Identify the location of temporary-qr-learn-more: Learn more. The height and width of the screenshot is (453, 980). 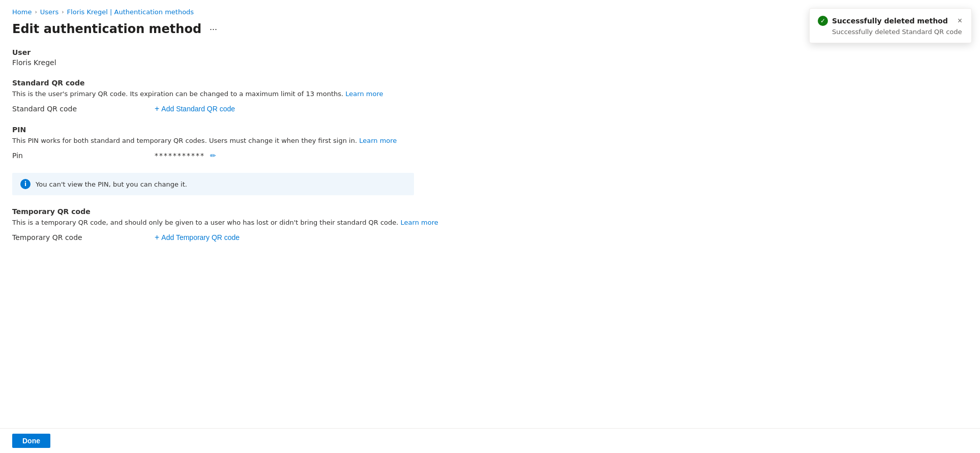
(420, 223).